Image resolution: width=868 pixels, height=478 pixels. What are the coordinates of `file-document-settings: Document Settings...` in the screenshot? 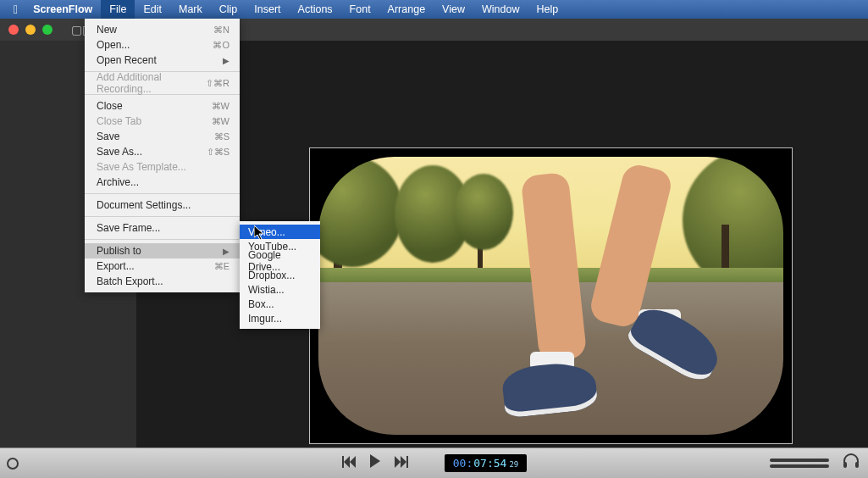 It's located at (163, 205).